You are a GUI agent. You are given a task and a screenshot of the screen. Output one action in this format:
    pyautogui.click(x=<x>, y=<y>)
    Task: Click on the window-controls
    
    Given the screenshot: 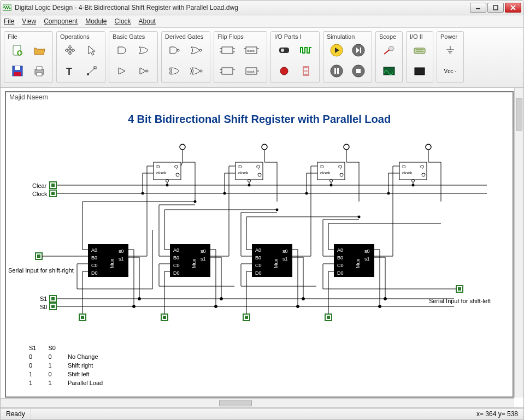 What is the action you would take?
    pyautogui.click(x=495, y=8)
    